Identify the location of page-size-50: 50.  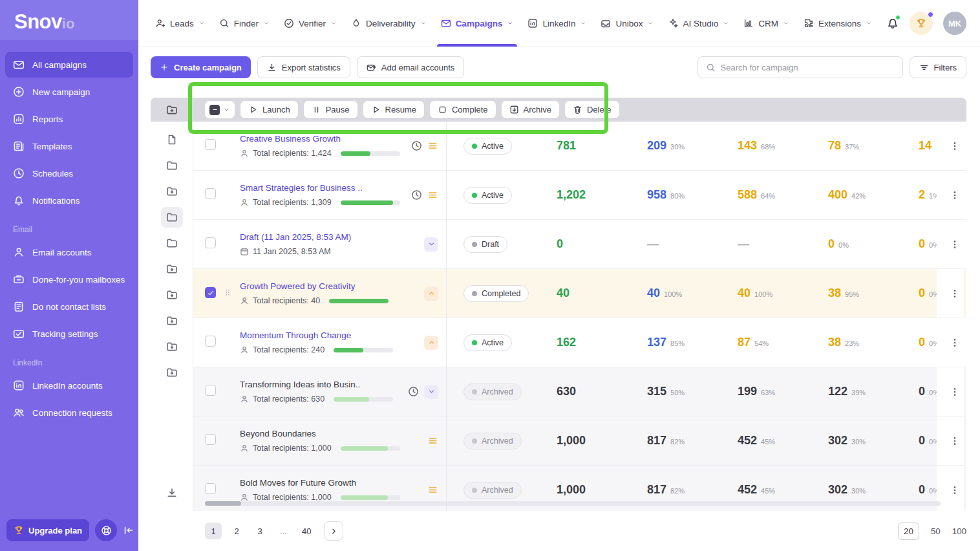
(936, 532).